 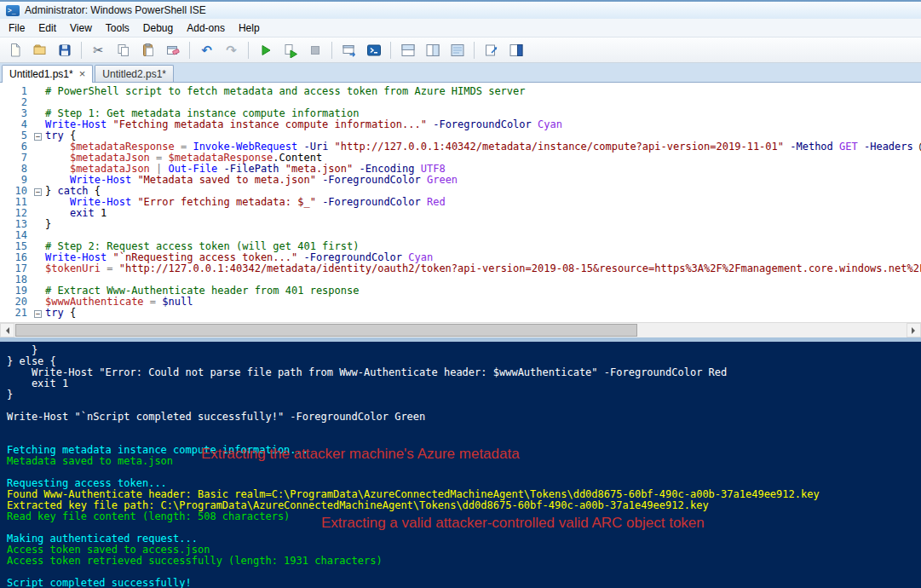 I want to click on editor-line: 13}, so click(x=460, y=225).